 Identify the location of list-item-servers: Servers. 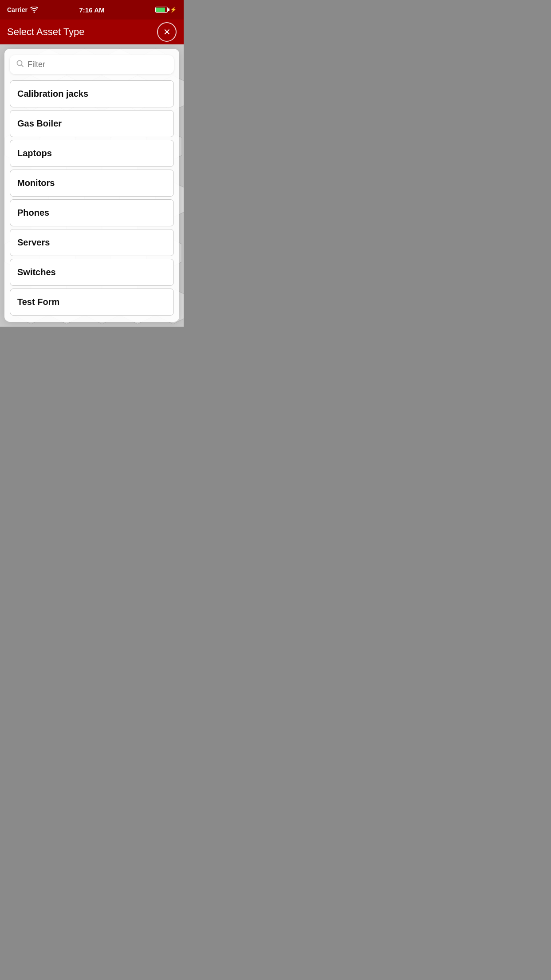
(92, 242).